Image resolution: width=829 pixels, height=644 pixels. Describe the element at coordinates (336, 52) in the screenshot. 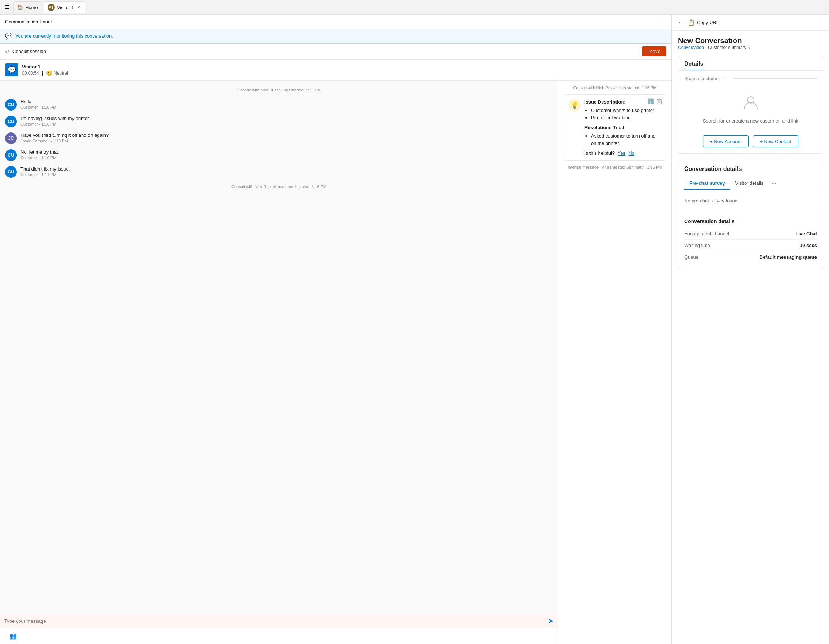

I see `consult-session-bar: ↩ Consult session Leave` at that location.